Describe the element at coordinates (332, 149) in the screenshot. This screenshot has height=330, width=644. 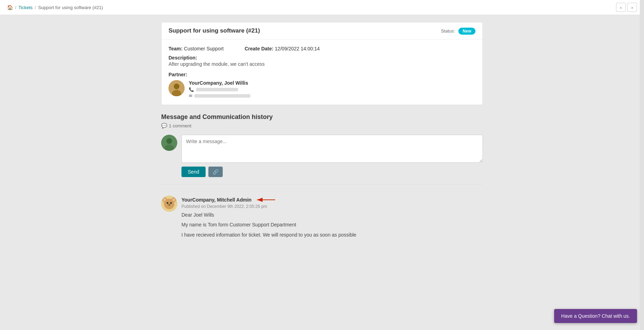
I see `message-input` at that location.